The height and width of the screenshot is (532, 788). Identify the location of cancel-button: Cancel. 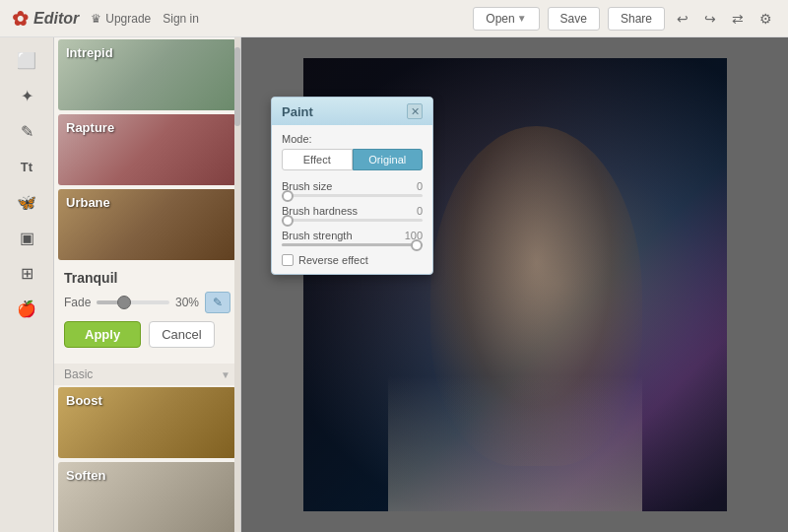
(181, 335).